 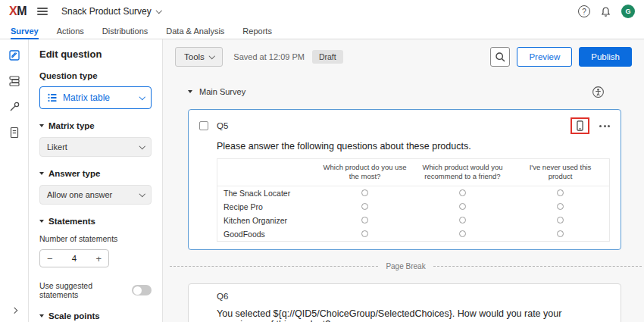 I want to click on logo-letter-x: X, so click(x=13, y=11).